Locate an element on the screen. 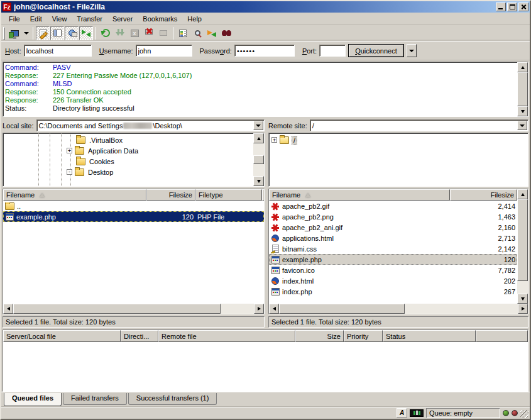 Image resolution: width=531 pixels, height=420 pixels. cancel-button: x is located at coordinates (134, 33).